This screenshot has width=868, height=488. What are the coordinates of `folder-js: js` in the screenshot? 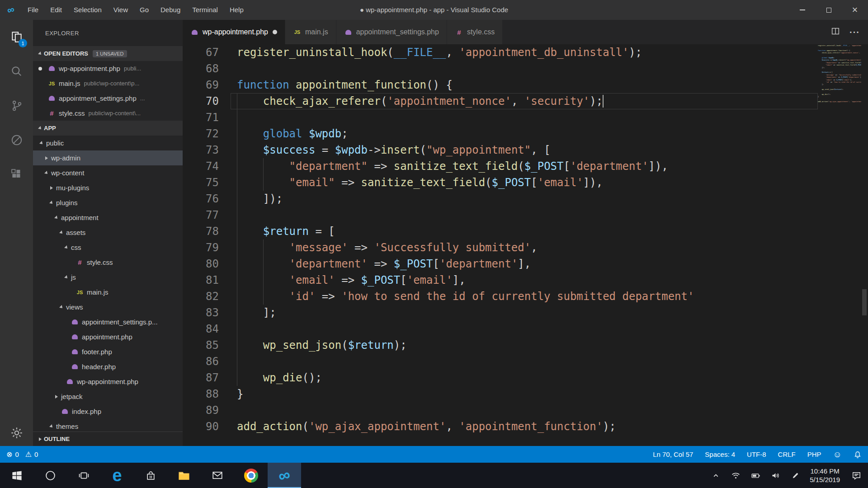 It's located at (108, 277).